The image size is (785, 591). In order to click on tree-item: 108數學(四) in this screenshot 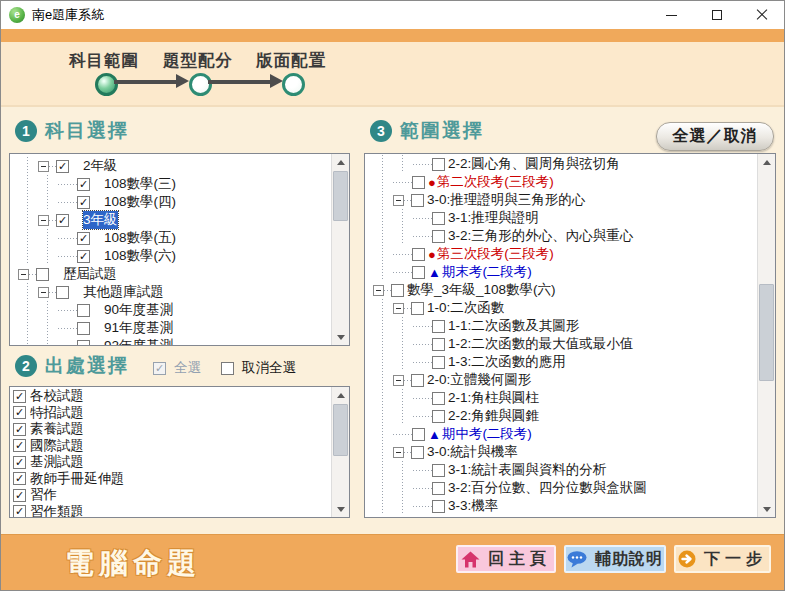, I will do `click(171, 202)`.